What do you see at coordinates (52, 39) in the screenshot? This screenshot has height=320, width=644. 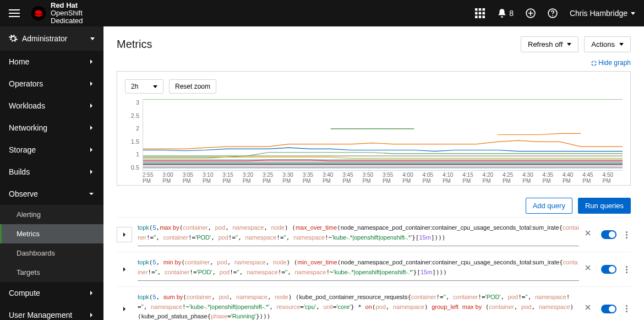 I see `perspective-switcher: Administrator` at bounding box center [52, 39].